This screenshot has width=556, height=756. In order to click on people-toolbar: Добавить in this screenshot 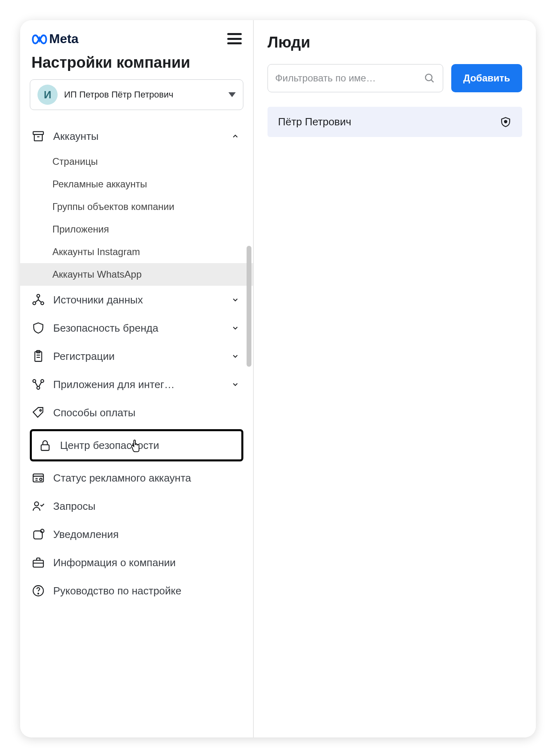, I will do `click(395, 78)`.